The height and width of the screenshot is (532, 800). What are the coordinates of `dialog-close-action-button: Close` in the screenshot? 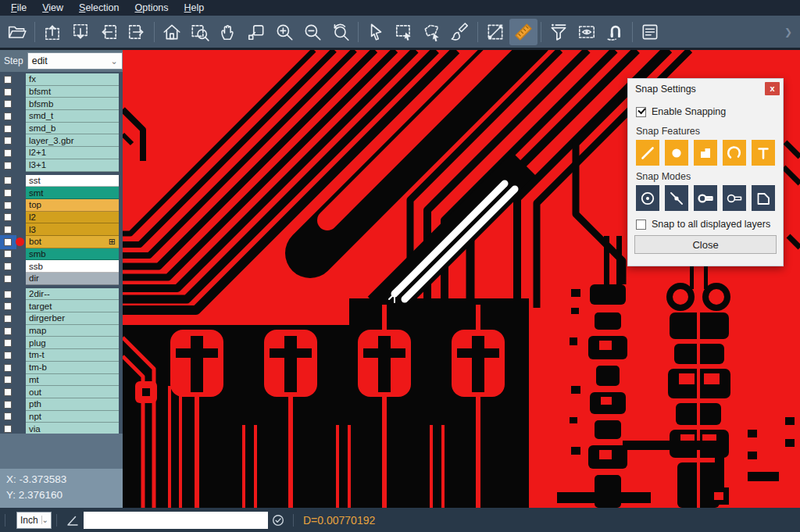 It's located at (705, 245).